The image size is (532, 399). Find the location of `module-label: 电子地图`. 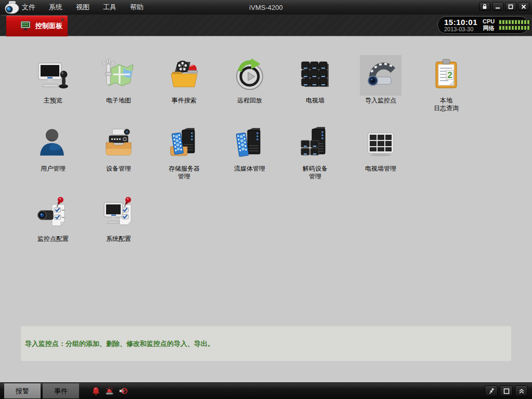

module-label: 电子地图 is located at coordinates (119, 101).